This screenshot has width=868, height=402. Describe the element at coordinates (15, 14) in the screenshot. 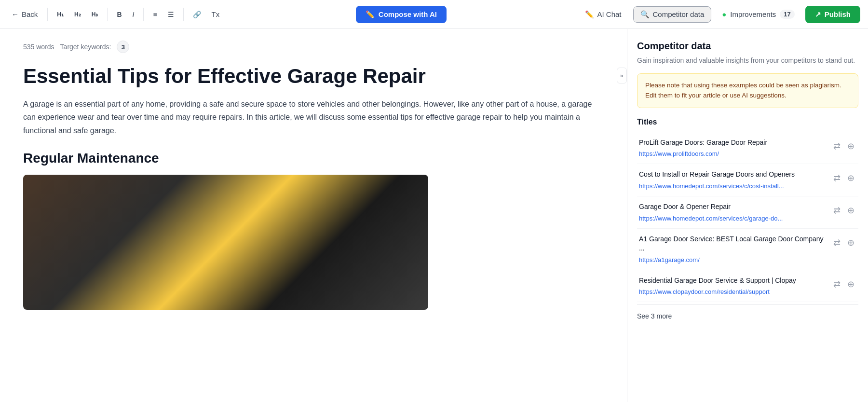

I see `arrow-left-icon: ←` at that location.